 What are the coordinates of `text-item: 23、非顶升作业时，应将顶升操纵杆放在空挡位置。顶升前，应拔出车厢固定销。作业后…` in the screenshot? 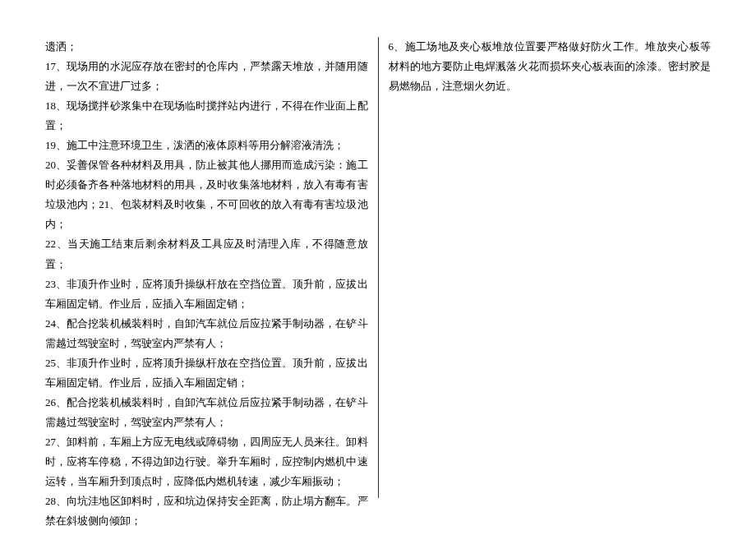 It's located at (207, 294).